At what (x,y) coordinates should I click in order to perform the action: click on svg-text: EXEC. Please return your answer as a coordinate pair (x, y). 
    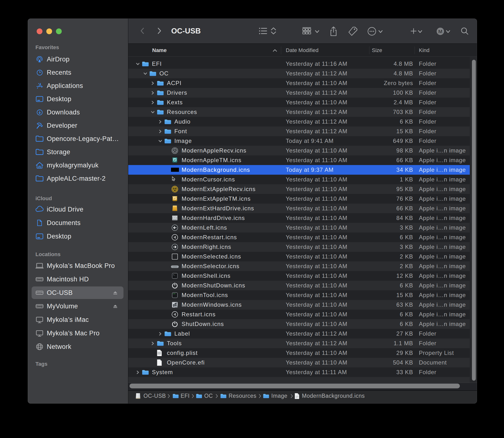
    Looking at the image, I should click on (174, 294).